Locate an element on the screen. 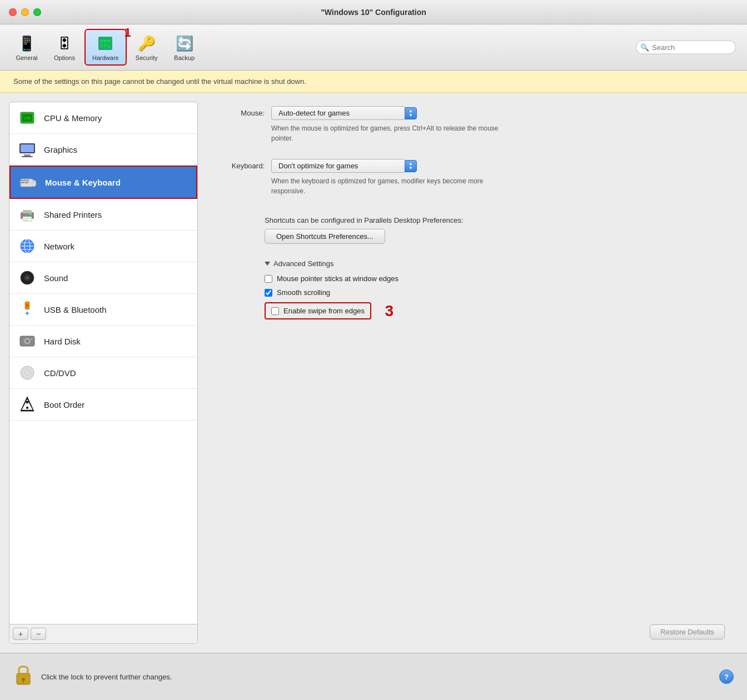  keyboard-label: Keyboard: is located at coordinates (242, 164).